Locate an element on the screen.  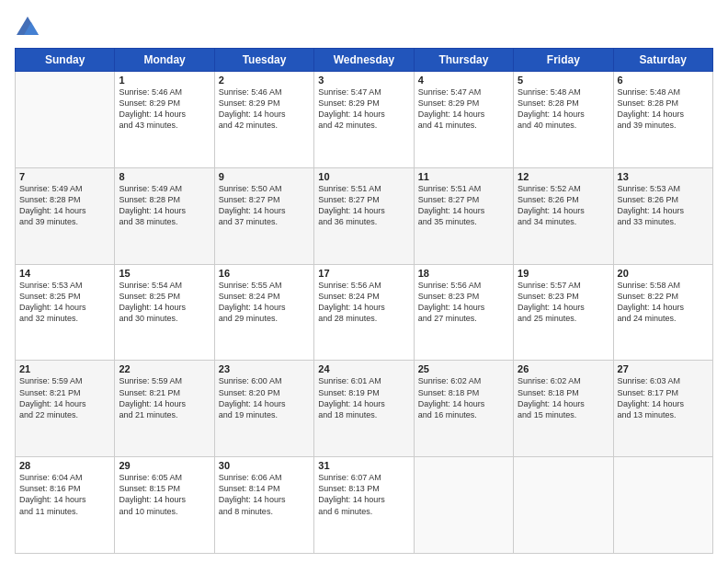
day-number: 28 is located at coordinates (64, 465).